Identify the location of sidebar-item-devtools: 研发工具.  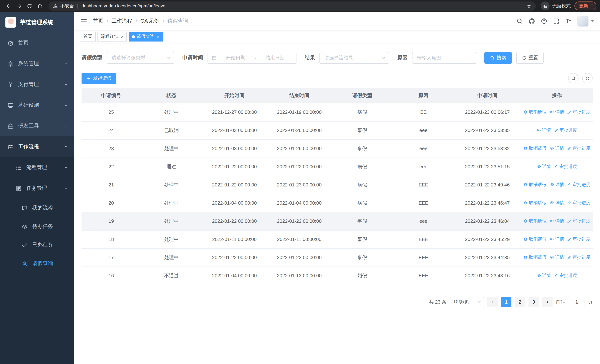
(37, 126).